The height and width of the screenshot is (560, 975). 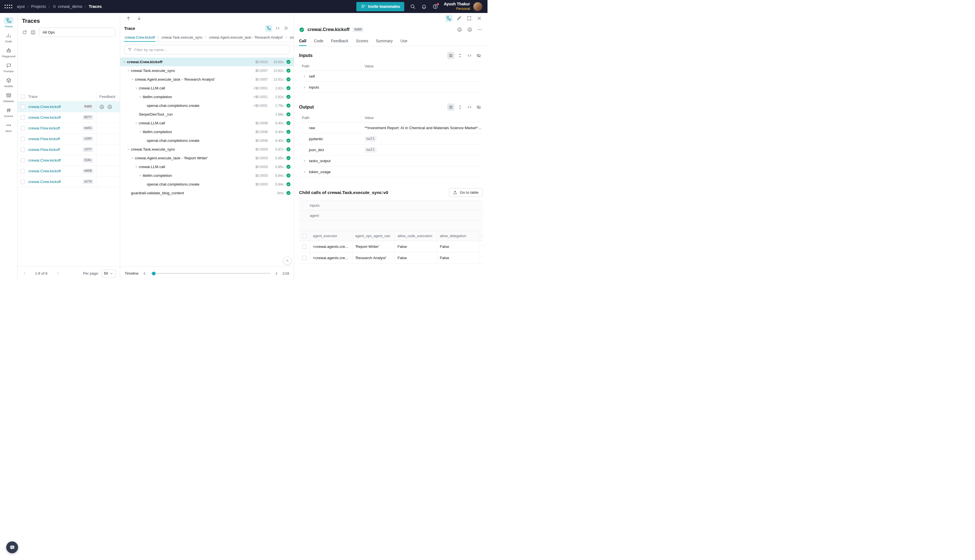 I want to click on breadcrumb-entity: ayut, so click(x=21, y=7).